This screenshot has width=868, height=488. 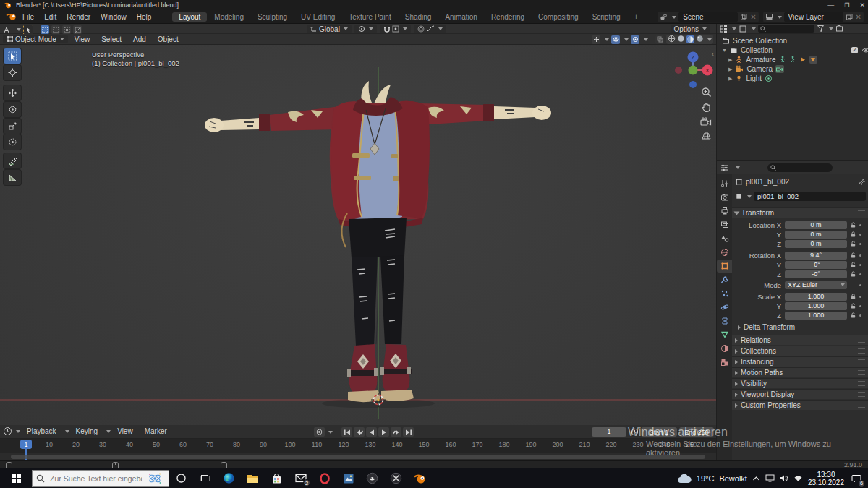 I want to click on tab-physics, so click(x=725, y=307).